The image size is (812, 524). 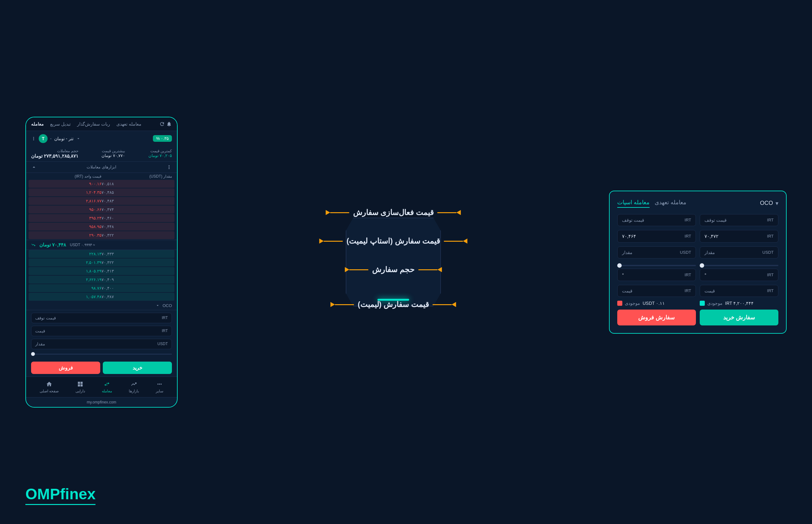 I want to click on logo-part-1: OMPf, so click(x=45, y=494).